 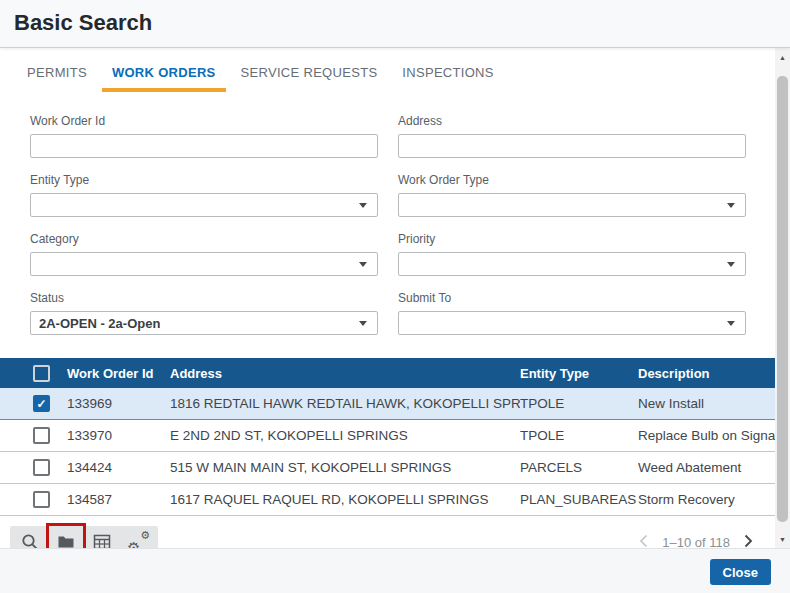 I want to click on submit-to-select, so click(x=572, y=323).